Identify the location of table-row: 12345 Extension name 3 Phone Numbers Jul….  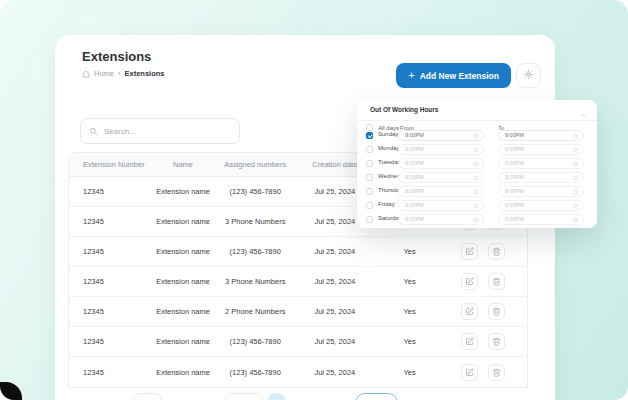
(298, 282).